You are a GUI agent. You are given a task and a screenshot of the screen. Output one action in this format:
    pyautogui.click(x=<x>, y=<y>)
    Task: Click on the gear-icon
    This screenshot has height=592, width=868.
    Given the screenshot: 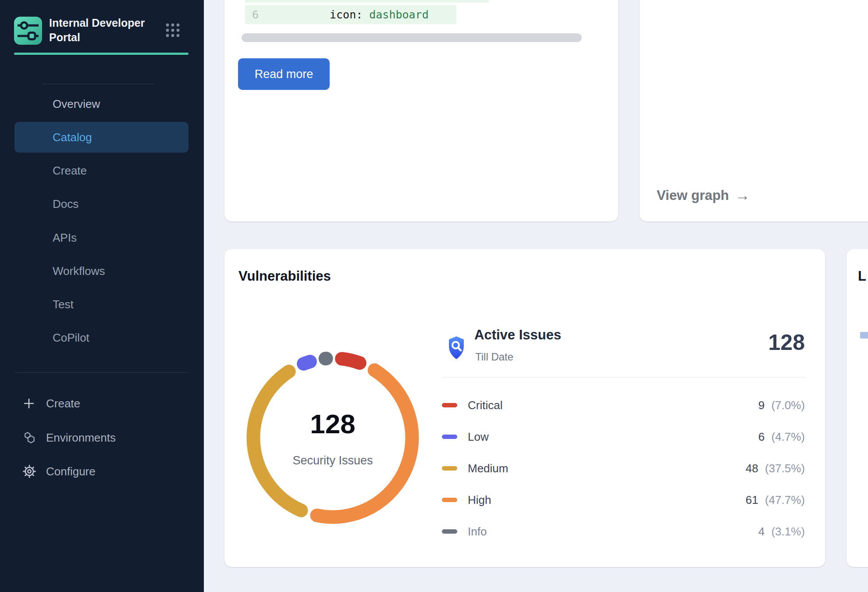 What is the action you would take?
    pyautogui.click(x=29, y=471)
    